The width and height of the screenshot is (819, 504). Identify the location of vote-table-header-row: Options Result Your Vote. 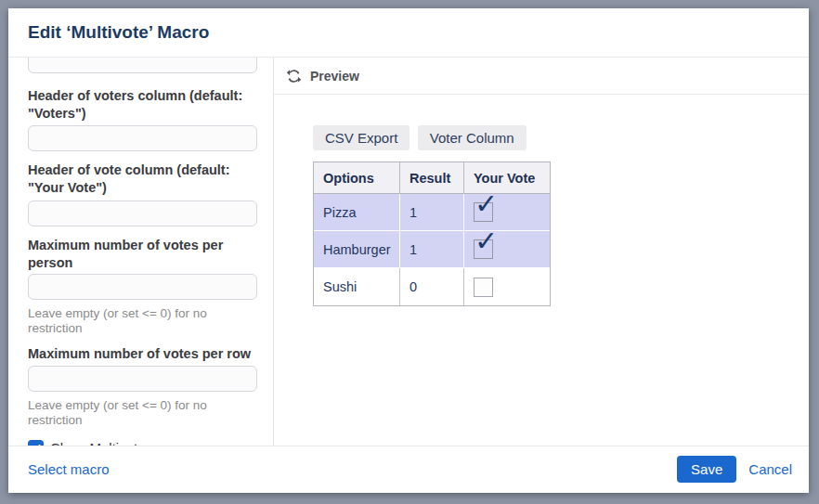
(432, 178).